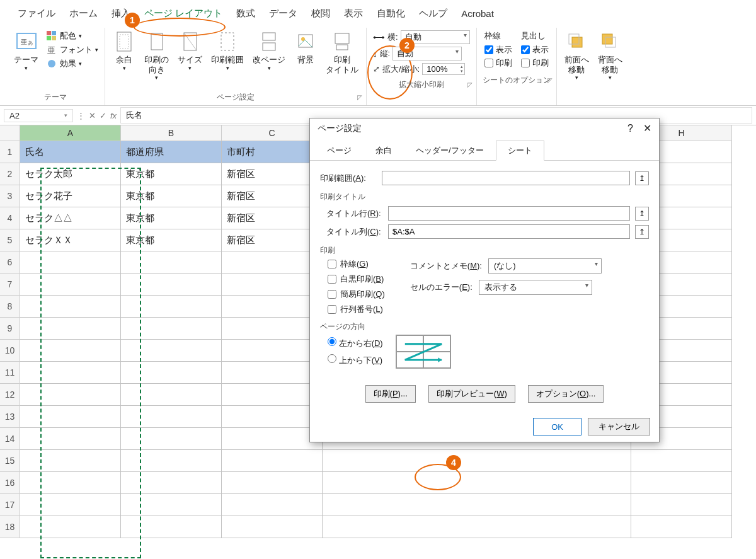  Describe the element at coordinates (38, 116) in the screenshot. I see `name-box: A2` at that location.